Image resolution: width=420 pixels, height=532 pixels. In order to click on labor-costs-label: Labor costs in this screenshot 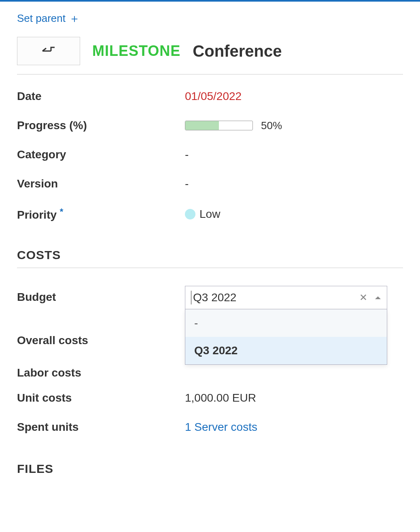, I will do `click(101, 373)`.